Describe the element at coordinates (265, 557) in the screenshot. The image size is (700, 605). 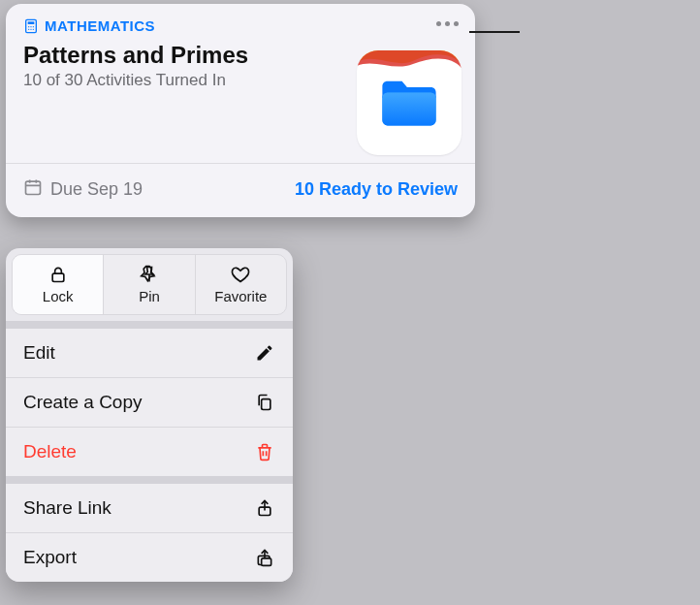
I see `export-icon` at that location.